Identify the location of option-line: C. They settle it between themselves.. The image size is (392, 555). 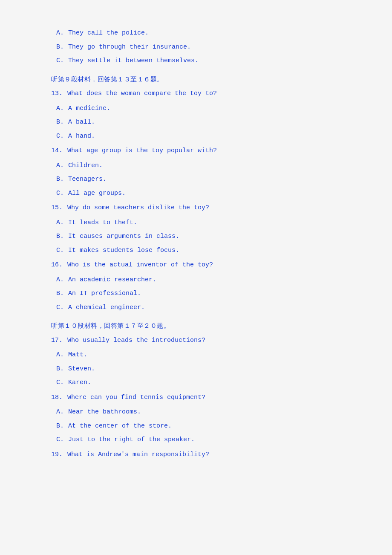
(196, 61).